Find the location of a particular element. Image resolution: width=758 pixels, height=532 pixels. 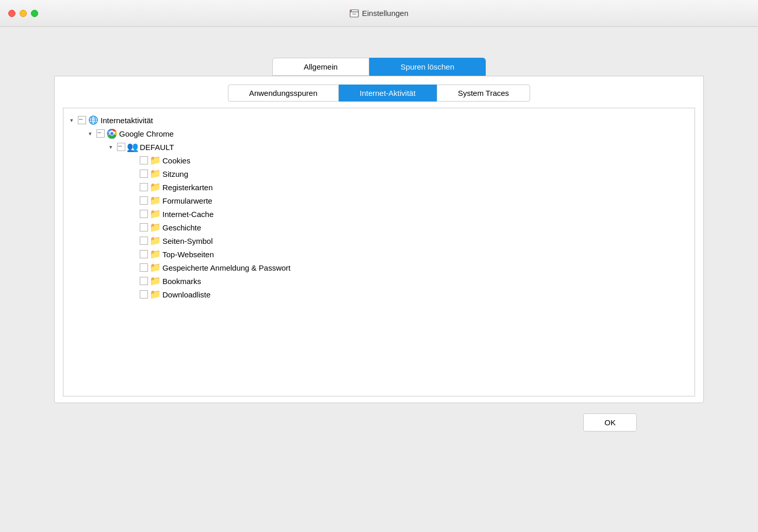

window-controls is located at coordinates (23, 13).